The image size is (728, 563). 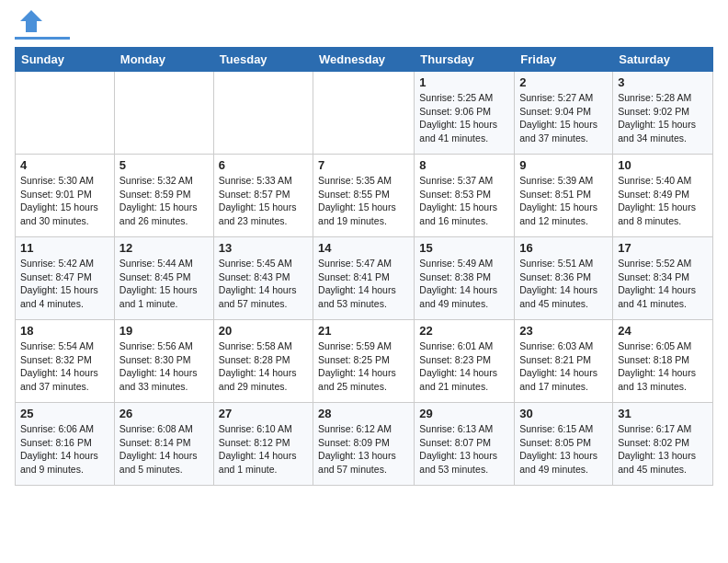 I want to click on calendar-cell: 22Sunrise: 6:01 AM Sunset: 8:23 PM Dayli…, so click(x=465, y=362).